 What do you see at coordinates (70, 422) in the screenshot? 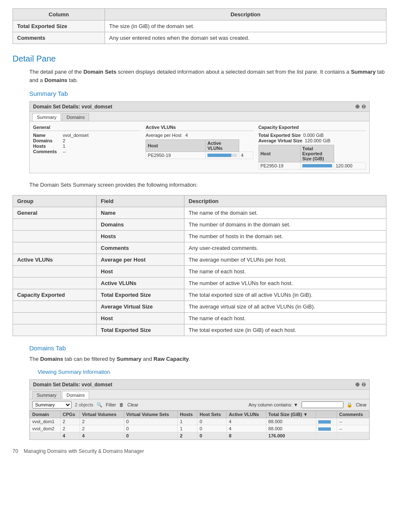
I see `cpgs: 2` at bounding box center [70, 422].